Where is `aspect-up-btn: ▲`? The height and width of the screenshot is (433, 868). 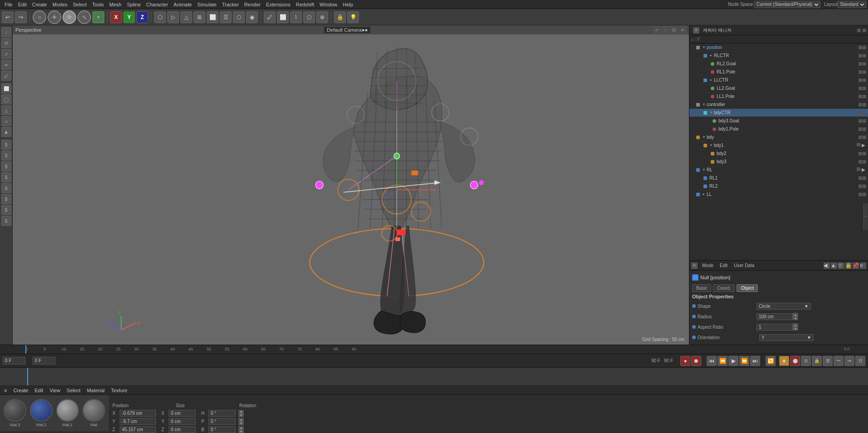
aspect-up-btn: ▲ is located at coordinates (795, 325).